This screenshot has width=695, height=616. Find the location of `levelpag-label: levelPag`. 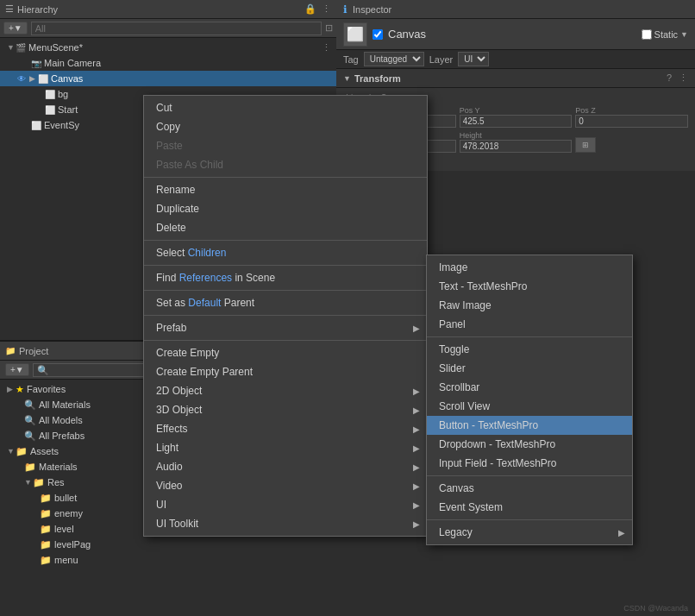

levelpag-label: levelPag is located at coordinates (72, 544).